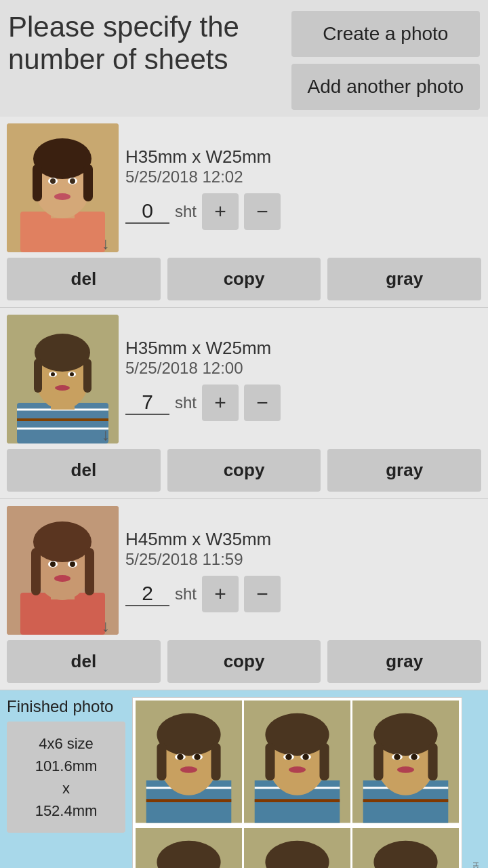  Describe the element at coordinates (386, 87) in the screenshot. I see `add-photo-button: Add another photo` at that location.